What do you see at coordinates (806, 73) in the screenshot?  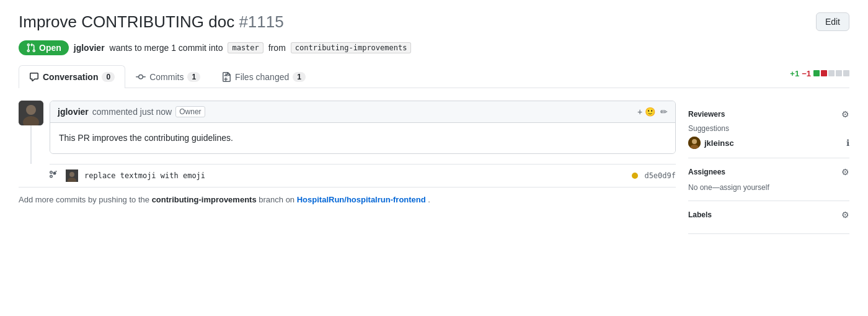 I see `diff-deletions: −1` at bounding box center [806, 73].